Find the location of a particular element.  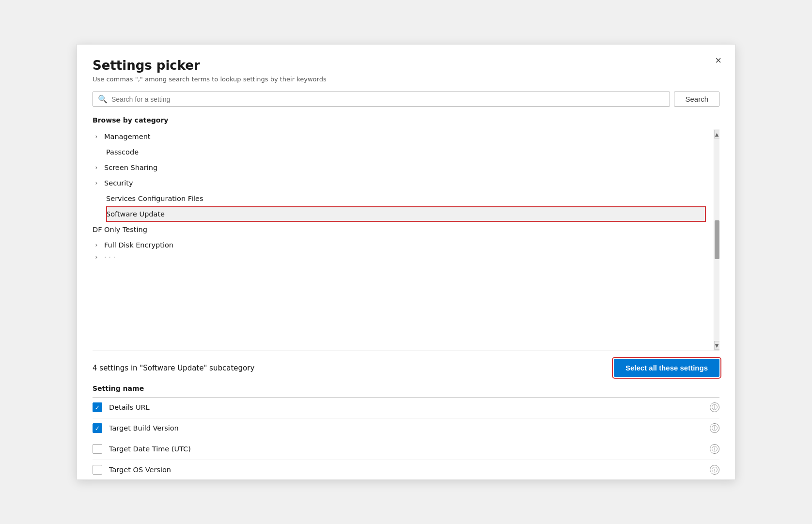

category-label: Screen Sharing is located at coordinates (131, 168).